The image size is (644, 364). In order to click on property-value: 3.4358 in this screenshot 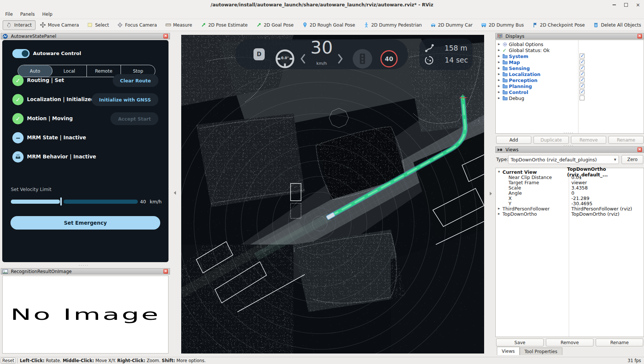, I will do `click(578, 188)`.